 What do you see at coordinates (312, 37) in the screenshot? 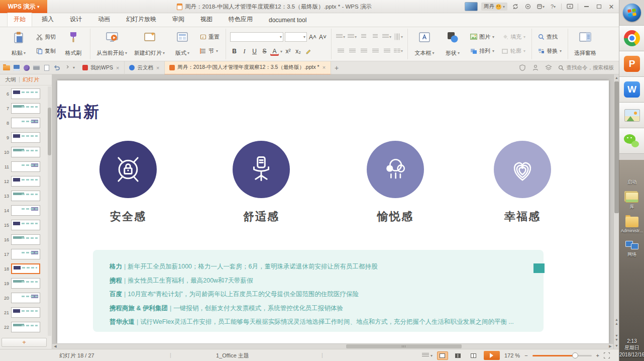
I see `increase-font-button: A˄` at bounding box center [312, 37].